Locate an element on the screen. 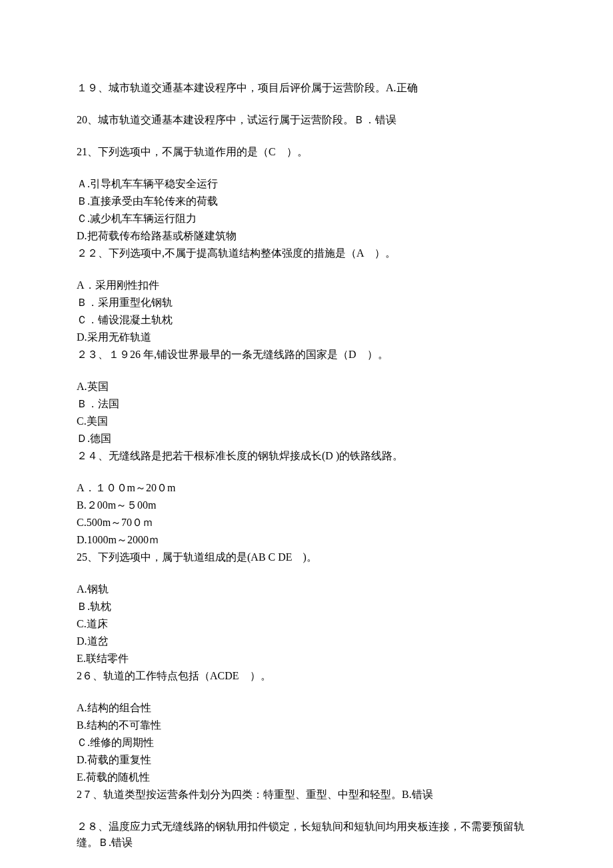 The image size is (613, 868). question-26: 2６、轨道的工作特点包括（ACDE ）。 is located at coordinates (306, 676).